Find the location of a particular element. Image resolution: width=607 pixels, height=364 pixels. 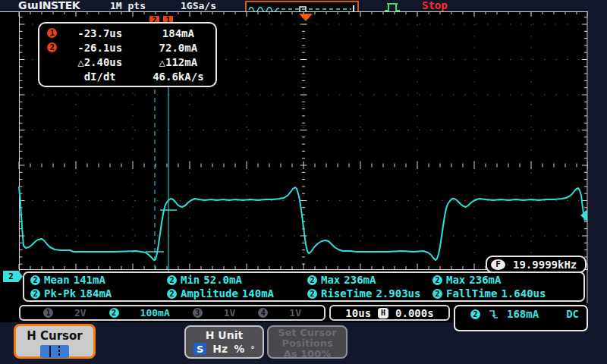

h-unit-button: H Unit S Hz % ° is located at coordinates (225, 342).